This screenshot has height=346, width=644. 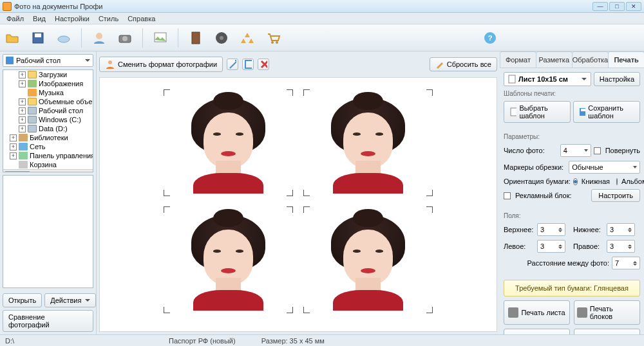 I want to click on paper-size-combo: Лист 10х15 см, so click(x=547, y=79).